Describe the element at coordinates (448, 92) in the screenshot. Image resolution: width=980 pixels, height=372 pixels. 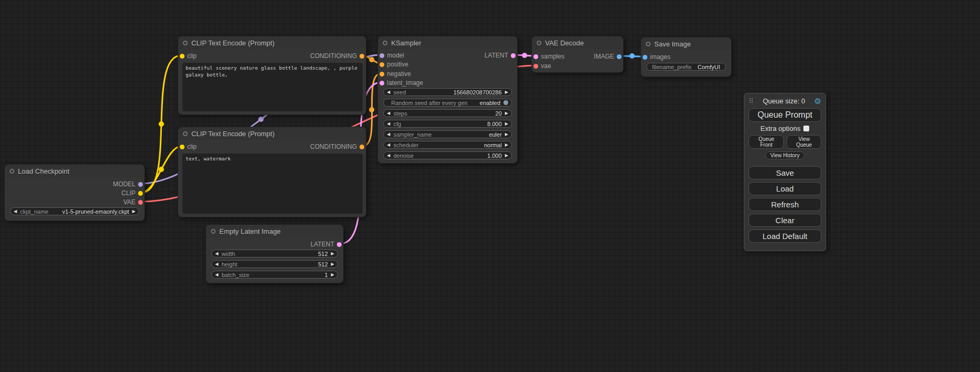
I see `widget-seed: ◀ seed 156680208700286 ▶` at that location.